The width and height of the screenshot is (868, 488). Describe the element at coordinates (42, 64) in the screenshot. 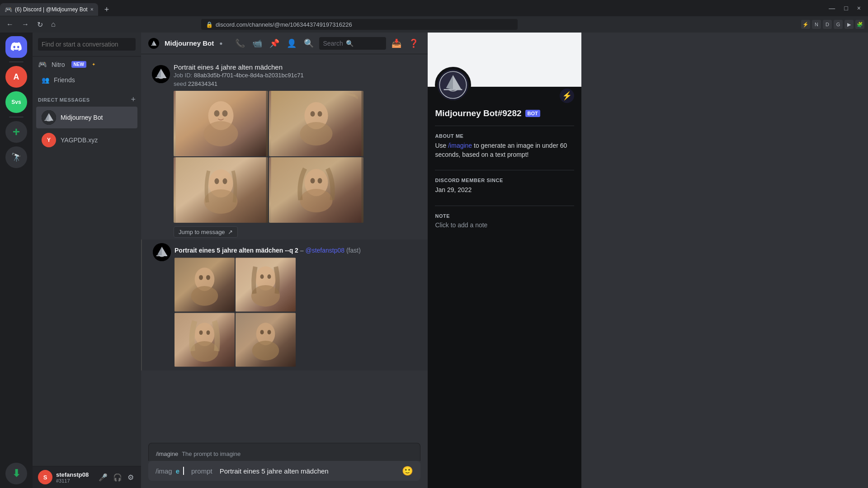

I see `nitro-icon: 🎮` at that location.